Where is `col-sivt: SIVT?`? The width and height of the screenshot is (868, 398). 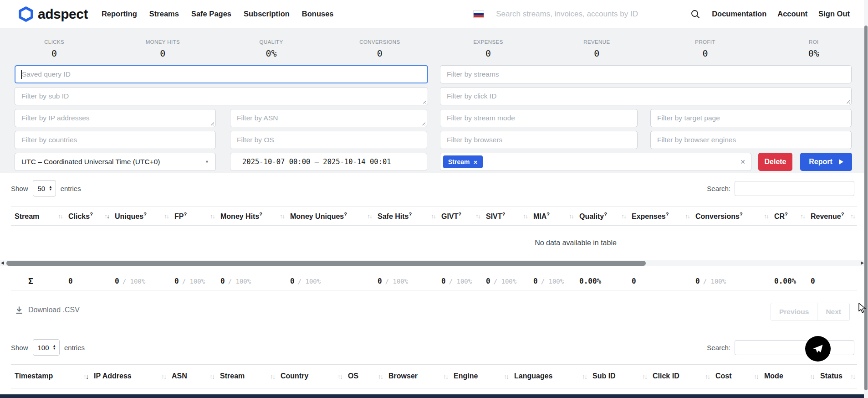 col-sivt: SIVT? is located at coordinates (506, 216).